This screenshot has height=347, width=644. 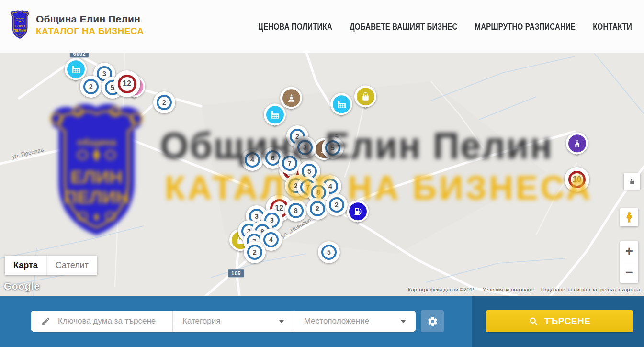 What do you see at coordinates (591, 290) in the screenshot?
I see `attribution-link: Подаване на сигнал за грешка в картата` at bounding box center [591, 290].